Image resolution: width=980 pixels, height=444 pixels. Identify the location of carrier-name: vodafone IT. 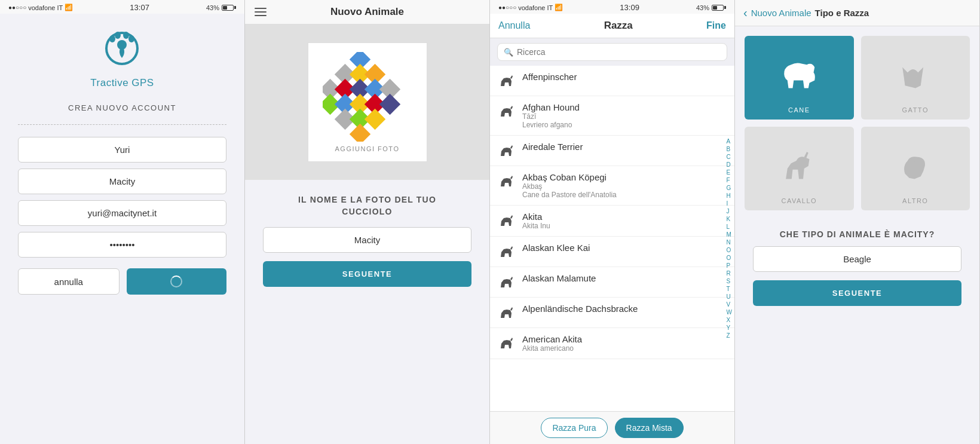
(45, 8).